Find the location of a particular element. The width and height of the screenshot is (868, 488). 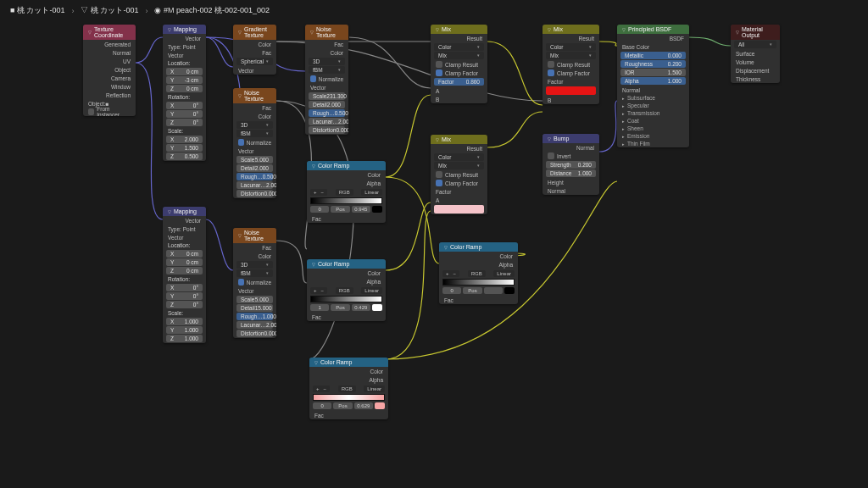

node-mapping-1: Mapping Vector Type: Point Vector Locati… is located at coordinates (185, 93).